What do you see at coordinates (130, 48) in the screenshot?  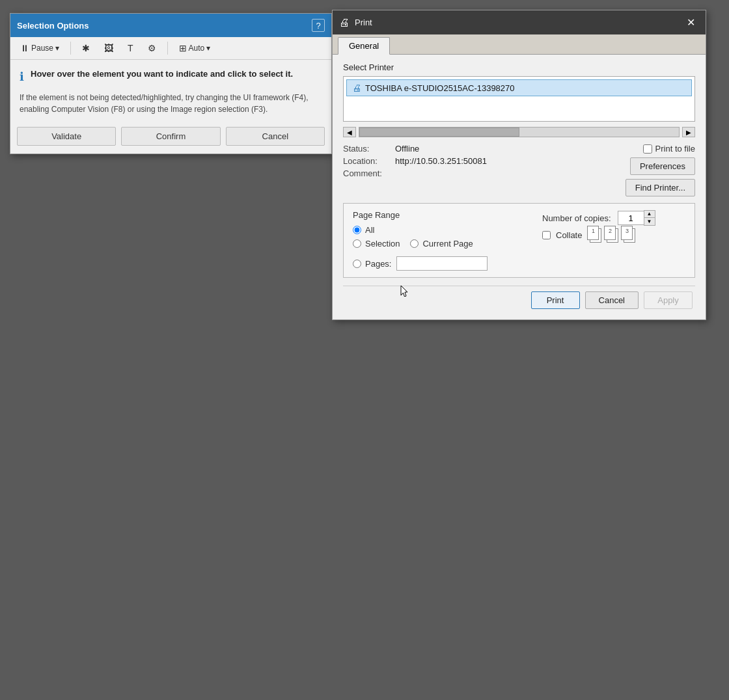 I see `text-icon: T` at bounding box center [130, 48].